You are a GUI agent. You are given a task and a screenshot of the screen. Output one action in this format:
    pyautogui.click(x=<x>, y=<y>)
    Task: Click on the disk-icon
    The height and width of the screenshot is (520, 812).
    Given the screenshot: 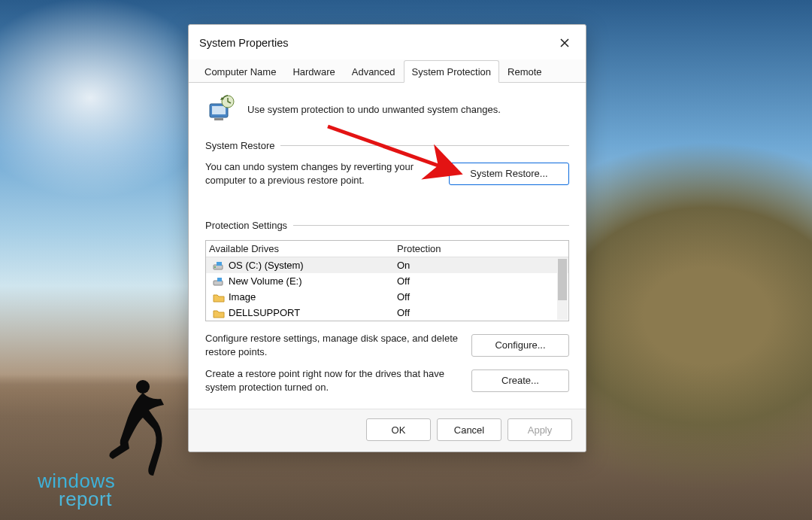 What is the action you would take?
    pyautogui.click(x=219, y=281)
    